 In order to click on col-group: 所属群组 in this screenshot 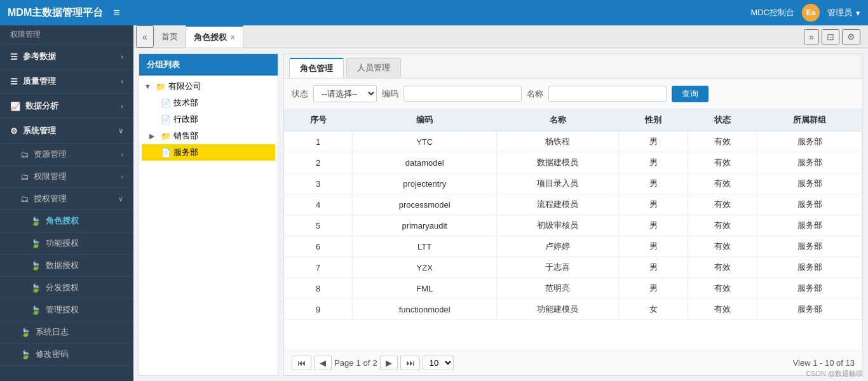, I will do `click(810, 121)`.